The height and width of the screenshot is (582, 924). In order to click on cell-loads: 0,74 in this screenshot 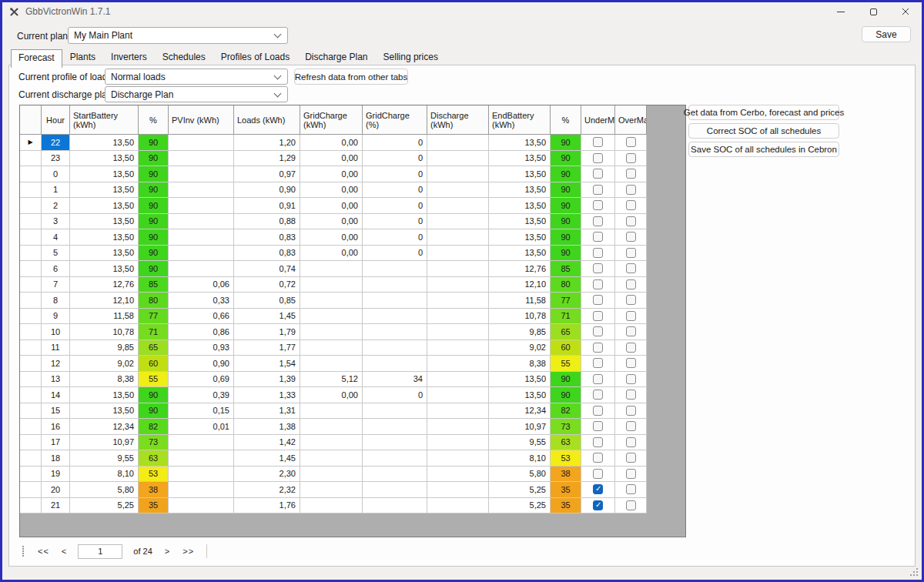, I will do `click(267, 269)`.